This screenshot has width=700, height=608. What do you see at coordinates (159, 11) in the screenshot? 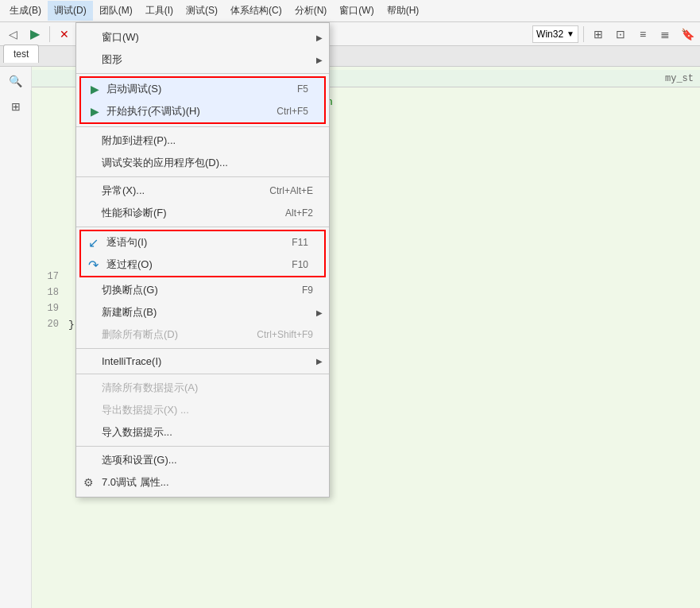
I see `menubar-item-tools: 工具(I)` at bounding box center [159, 11].